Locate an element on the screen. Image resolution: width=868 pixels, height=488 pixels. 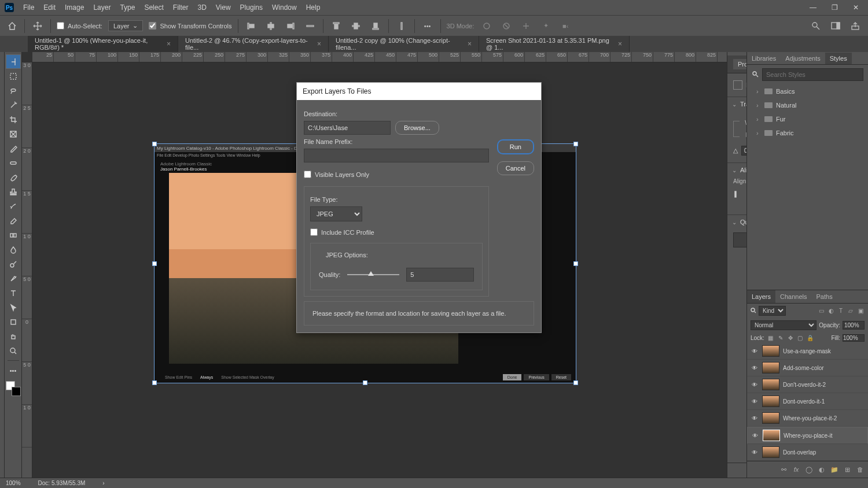
filter-pixel-icon: ▭ is located at coordinates (821, 311).